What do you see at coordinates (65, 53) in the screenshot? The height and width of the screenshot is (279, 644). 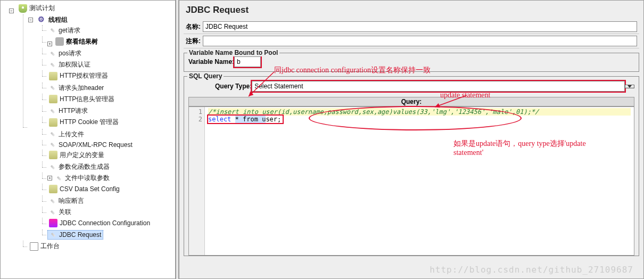 I see `tree-pos-request: pos请求` at bounding box center [65, 53].